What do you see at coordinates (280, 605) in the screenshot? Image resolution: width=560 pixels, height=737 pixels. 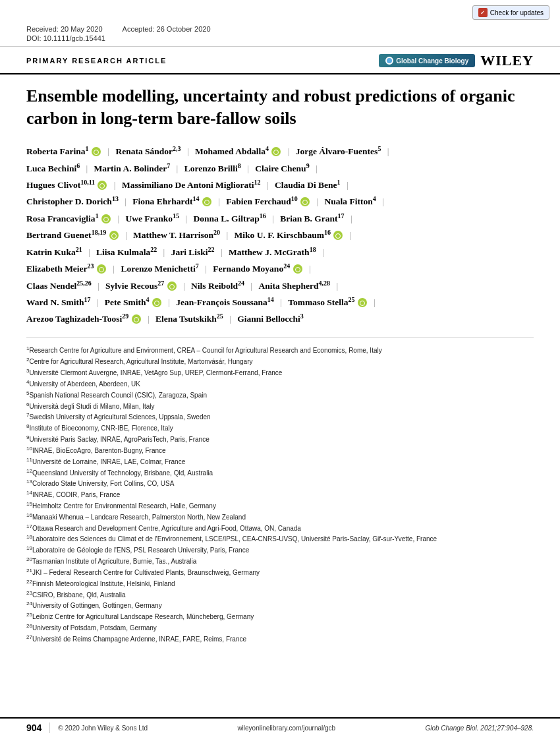 I see `affiliation-item: 24University of Gottingen, Gottingen, Ge…` at bounding box center [280, 605].